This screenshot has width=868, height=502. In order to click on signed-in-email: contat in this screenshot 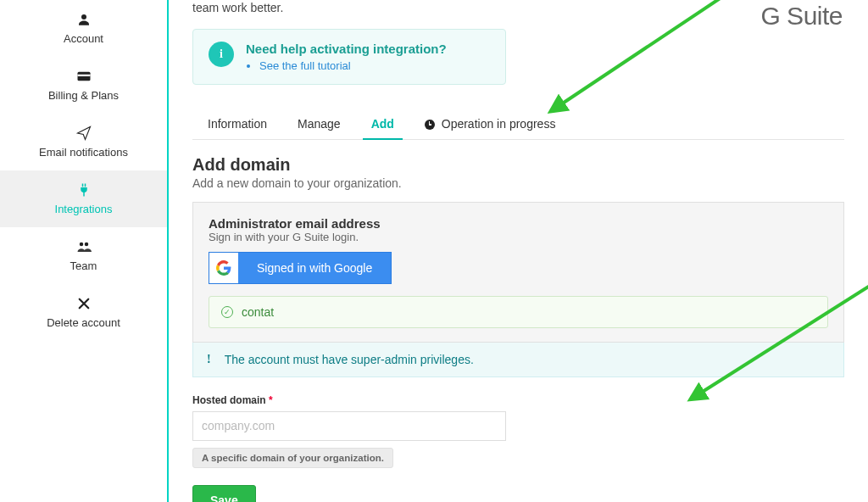, I will do `click(258, 312)`.